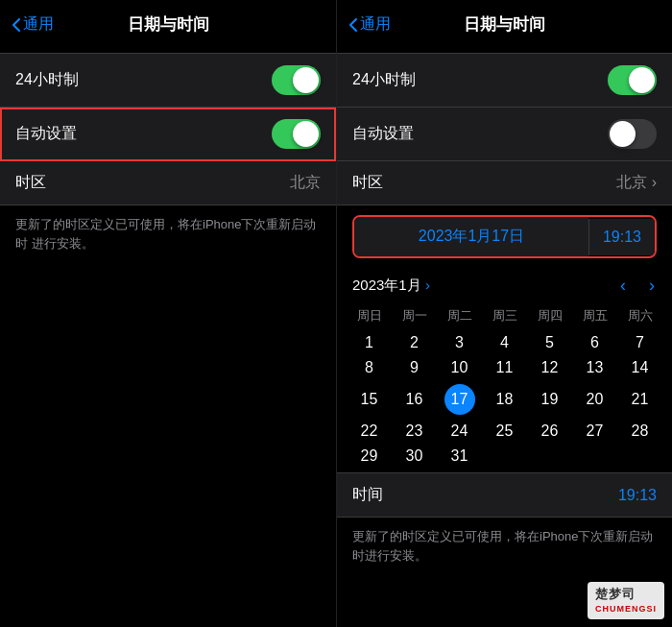 The height and width of the screenshot is (627, 672). Describe the element at coordinates (415, 317) in the screenshot. I see `weekday-1: 周一` at that location.